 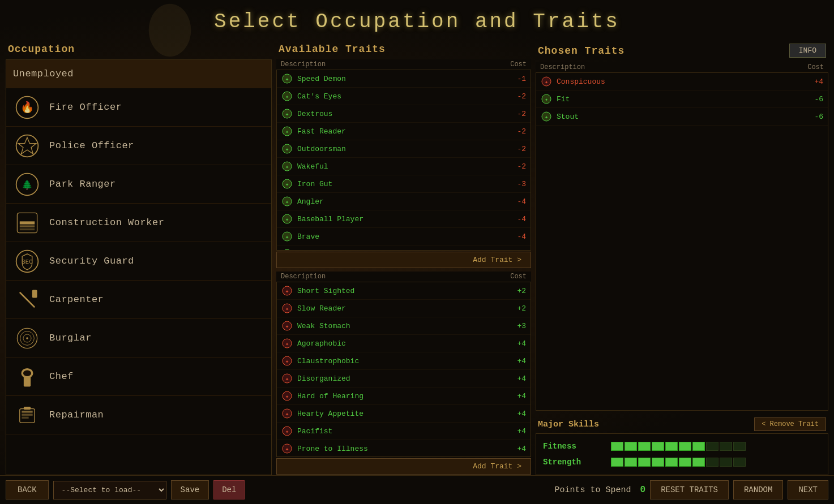 I want to click on negative-trait-item: ✦ Claustrophobic +4, so click(x=404, y=361).